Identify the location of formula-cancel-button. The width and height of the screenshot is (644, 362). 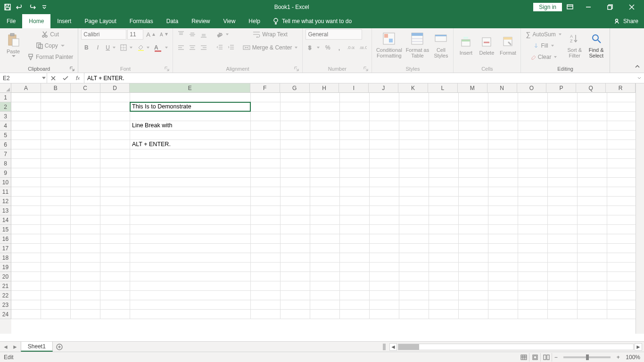
(53, 78).